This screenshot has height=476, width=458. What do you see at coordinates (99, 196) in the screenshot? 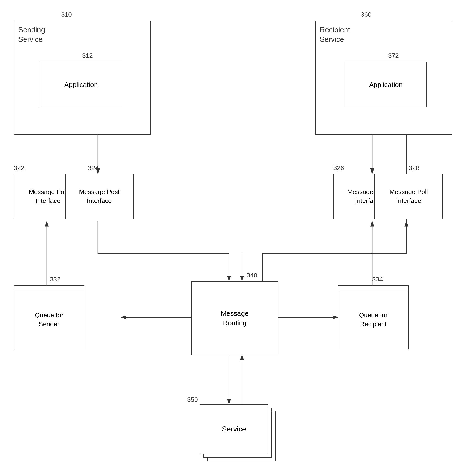
I see `msg-post-left-box: Message Post Interface` at bounding box center [99, 196].